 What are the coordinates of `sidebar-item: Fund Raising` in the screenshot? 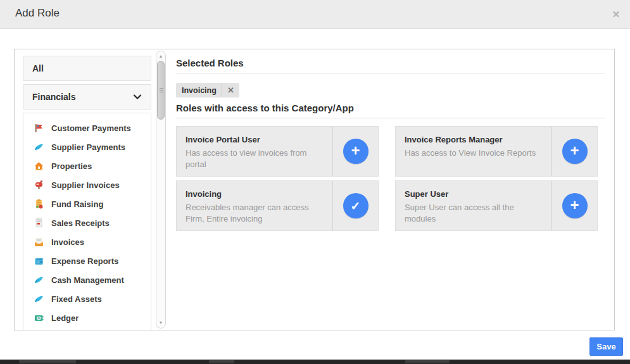 It's located at (87, 204).